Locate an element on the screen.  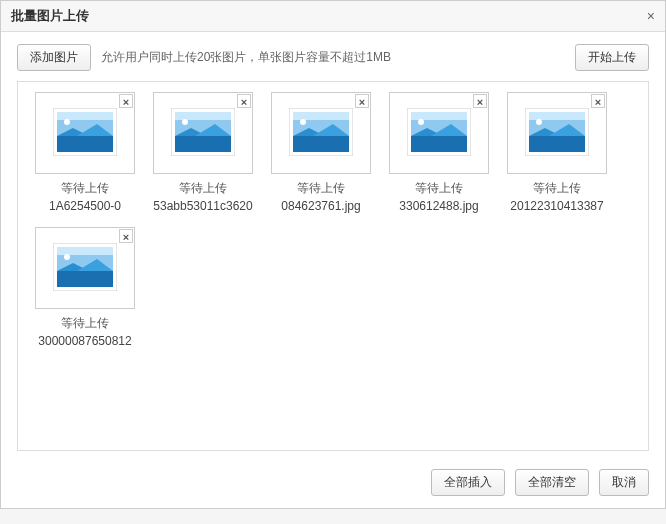
toolbar: 添加图片 允许用户同时上传20张图片，单张图片容量不超过1MB 开始上传 is located at coordinates (333, 58).